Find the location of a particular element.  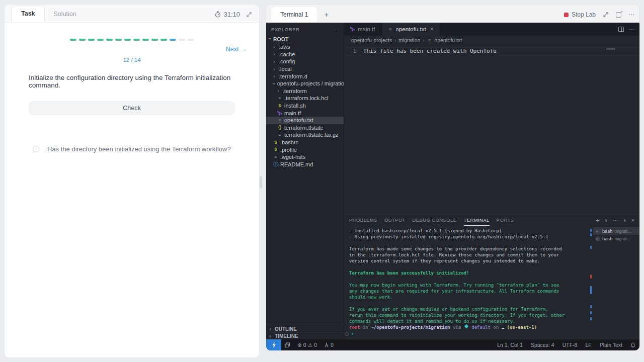

tab-terminal: TERMINAL is located at coordinates (477, 220).